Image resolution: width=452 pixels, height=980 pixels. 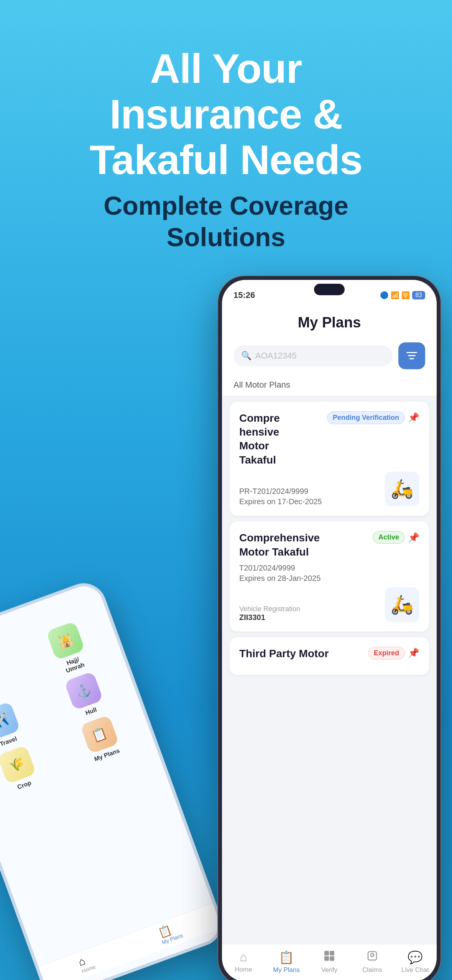 What do you see at coordinates (243, 962) in the screenshot?
I see `nav-home: ⌂ Home` at bounding box center [243, 962].